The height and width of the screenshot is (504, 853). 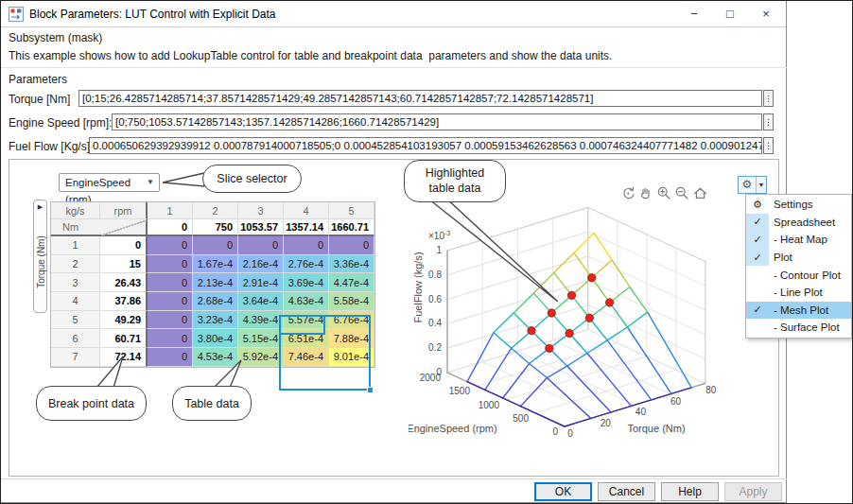 What do you see at coordinates (124, 339) in the screenshot?
I see `row-breakpoint-cell: 60.71` at bounding box center [124, 339].